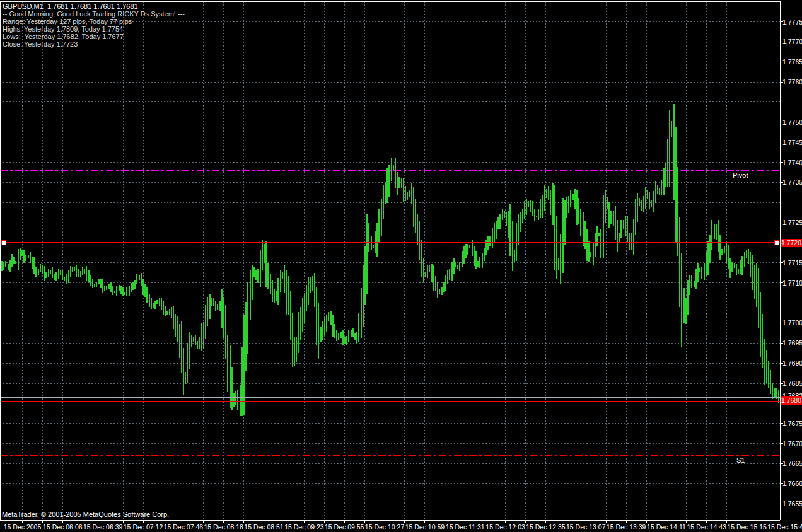 This screenshot has width=802, height=532. Describe the element at coordinates (792, 62) in the screenshot. I see `price-axis-label: 1.7765` at that location.